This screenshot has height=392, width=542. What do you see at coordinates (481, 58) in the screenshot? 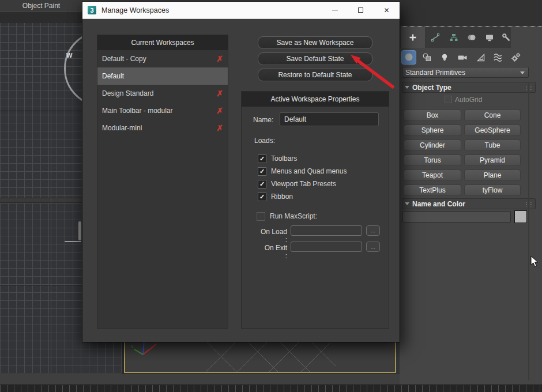
I see `helpers-setsquare-icon` at bounding box center [481, 58].